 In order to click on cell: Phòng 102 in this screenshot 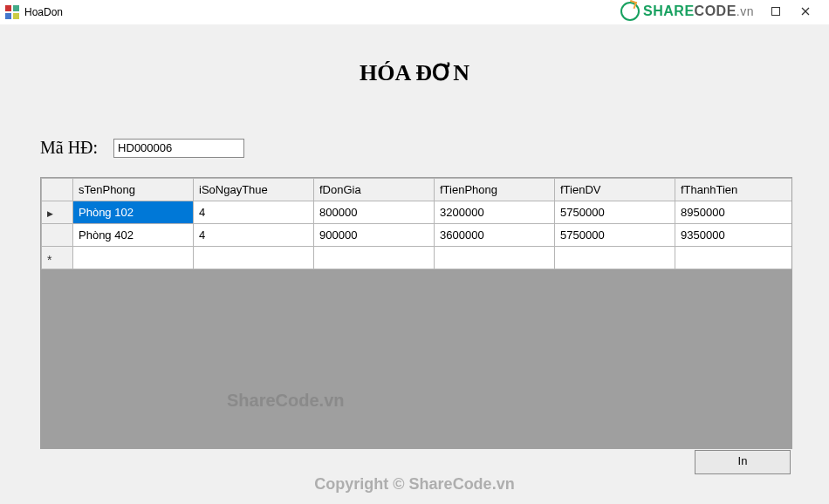, I will do `click(134, 213)`.